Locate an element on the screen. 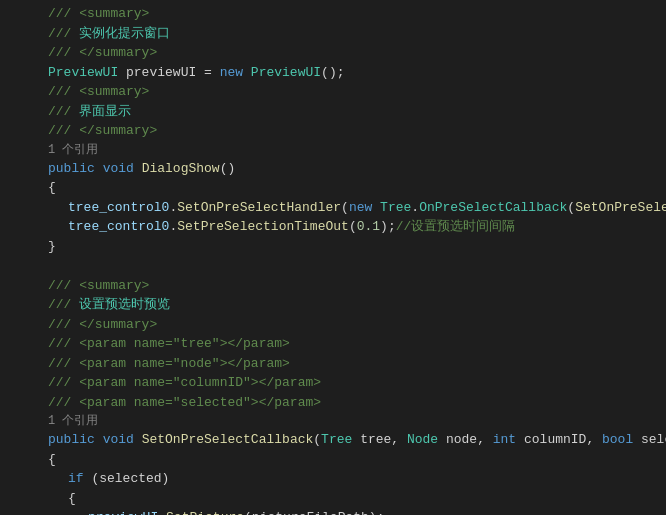 This screenshot has height=515, width=666. code-line: /// 界面显示 is located at coordinates (353, 112).